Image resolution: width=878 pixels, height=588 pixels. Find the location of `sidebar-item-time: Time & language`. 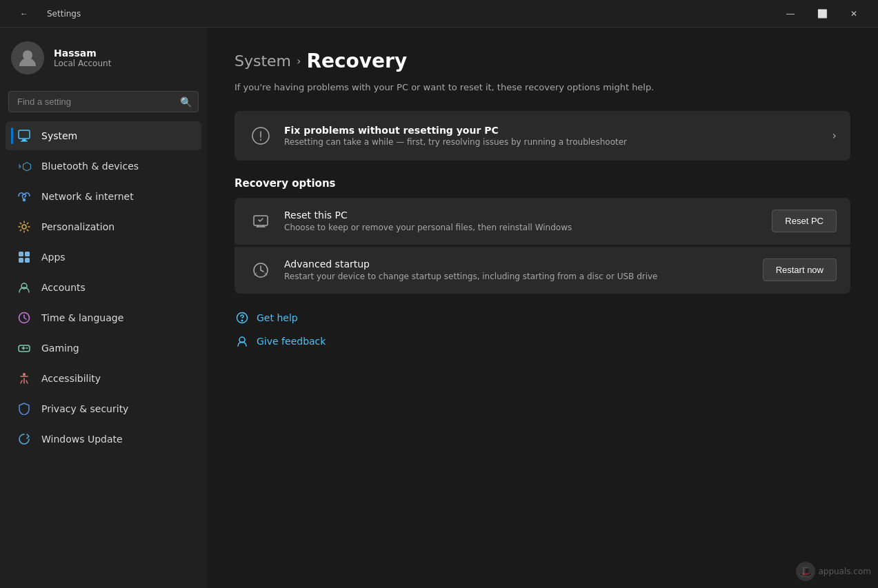

sidebar-item-time: Time & language is located at coordinates (103, 318).